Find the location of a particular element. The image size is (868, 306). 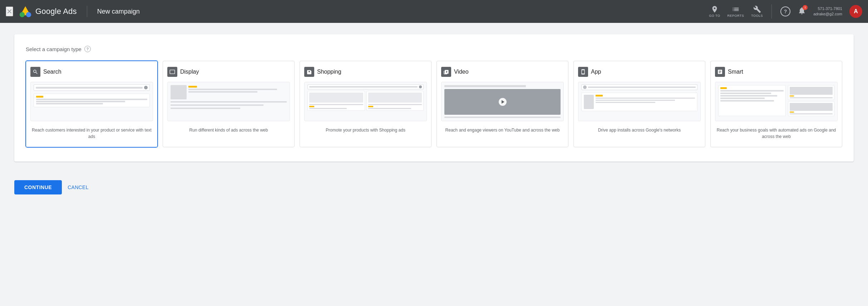

header-icon-separator is located at coordinates (771, 11).